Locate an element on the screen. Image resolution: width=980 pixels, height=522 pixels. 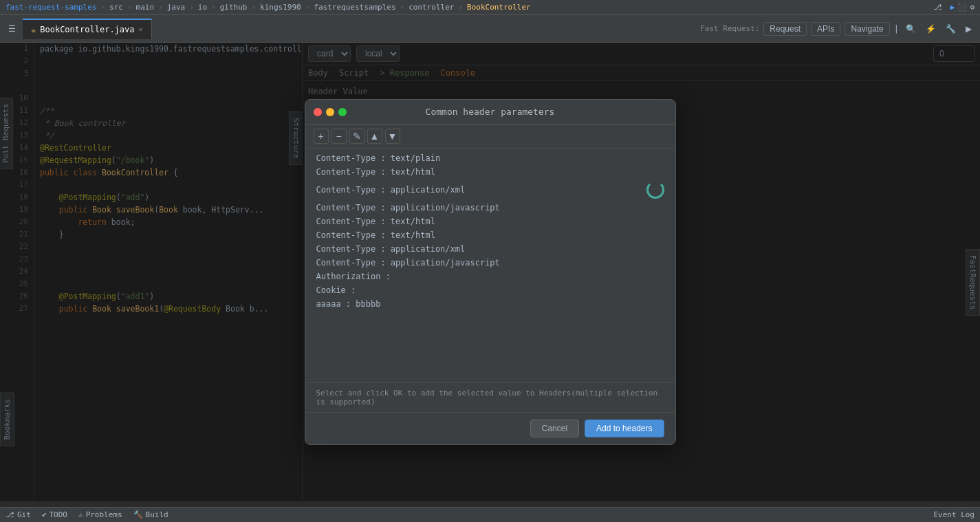
build-status: 🔨 Build is located at coordinates (151, 514).